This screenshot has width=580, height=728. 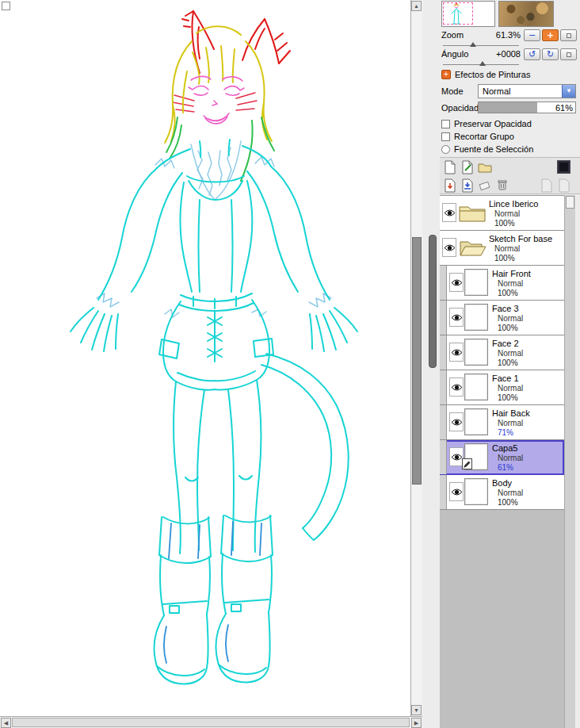 I want to click on clear-layer-button, so click(x=485, y=186).